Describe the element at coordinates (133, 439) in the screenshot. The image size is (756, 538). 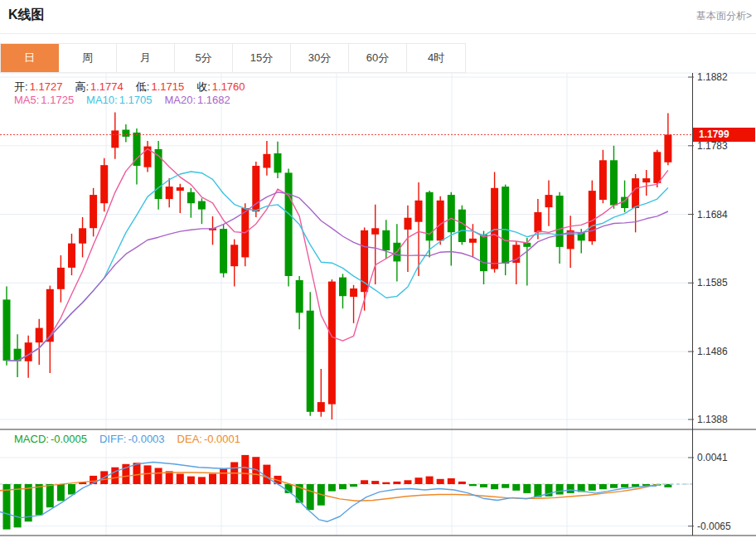
I see `macd-legend: MACD:-0.0005DIFF:-0.0003DEA:-0.0001` at that location.